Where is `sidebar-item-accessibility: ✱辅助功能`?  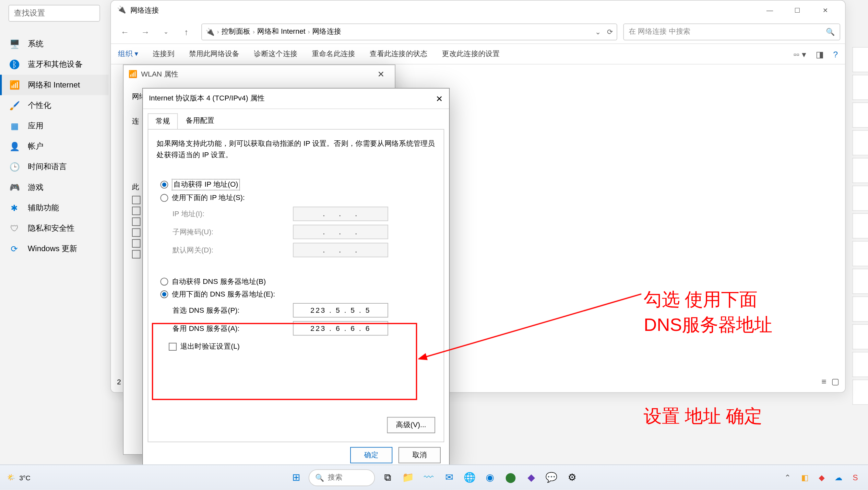 sidebar-item-accessibility: ✱辅助功能 is located at coordinates (54, 208).